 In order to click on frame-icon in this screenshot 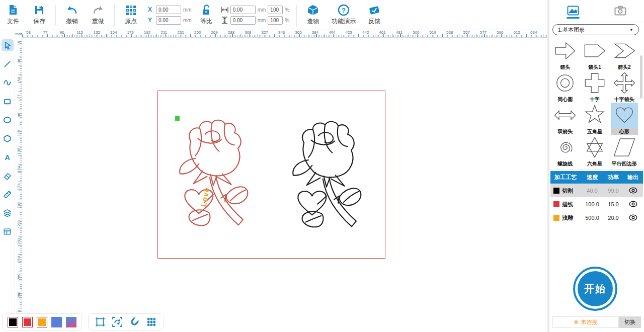, I will do `click(100, 322)`.